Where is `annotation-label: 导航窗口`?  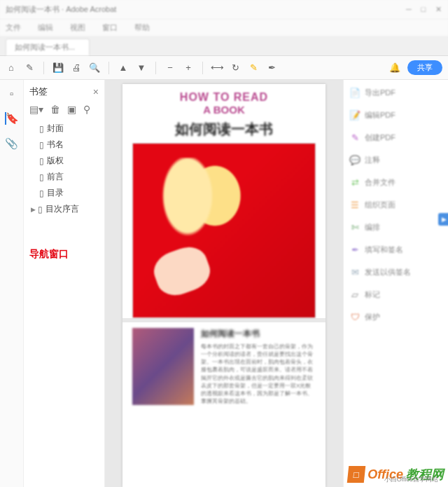 annotation-label: 导航窗口 is located at coordinates (49, 254).